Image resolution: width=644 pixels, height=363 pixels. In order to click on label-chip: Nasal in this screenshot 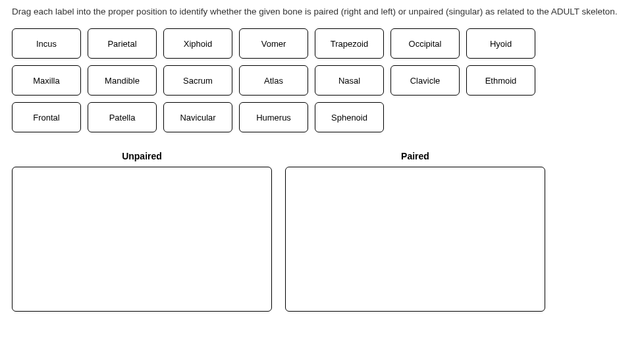, I will do `click(349, 80)`.